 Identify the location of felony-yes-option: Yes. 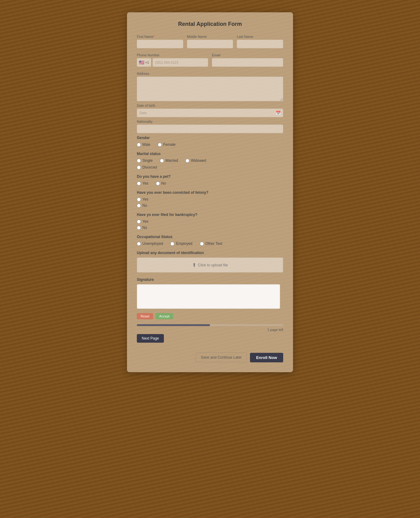
(210, 199).